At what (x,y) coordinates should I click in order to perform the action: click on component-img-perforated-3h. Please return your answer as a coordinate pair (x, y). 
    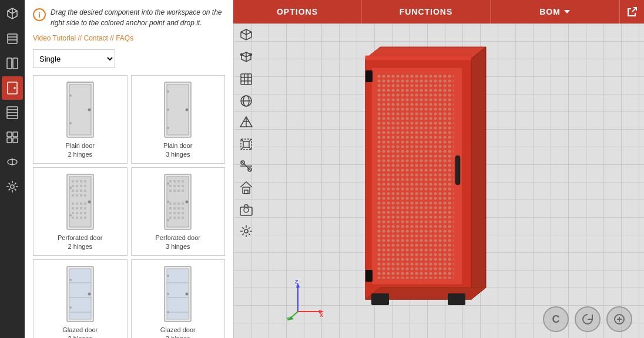
    Looking at the image, I should click on (178, 202).